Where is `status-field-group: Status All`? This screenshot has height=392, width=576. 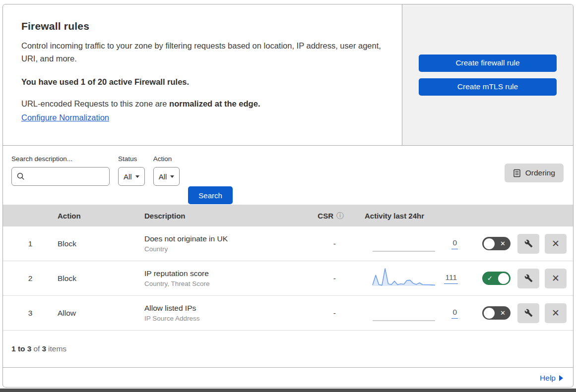
status-field-group: Status All is located at coordinates (131, 170).